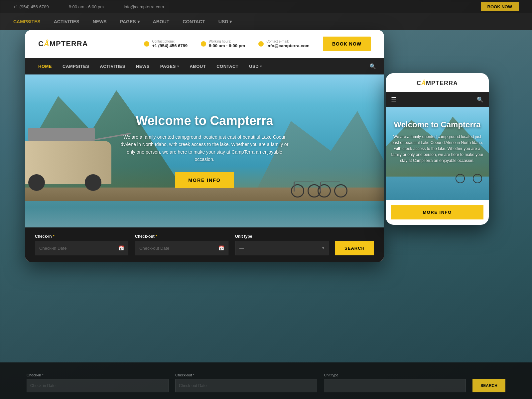  I want to click on checkout-required: *, so click(156, 236).